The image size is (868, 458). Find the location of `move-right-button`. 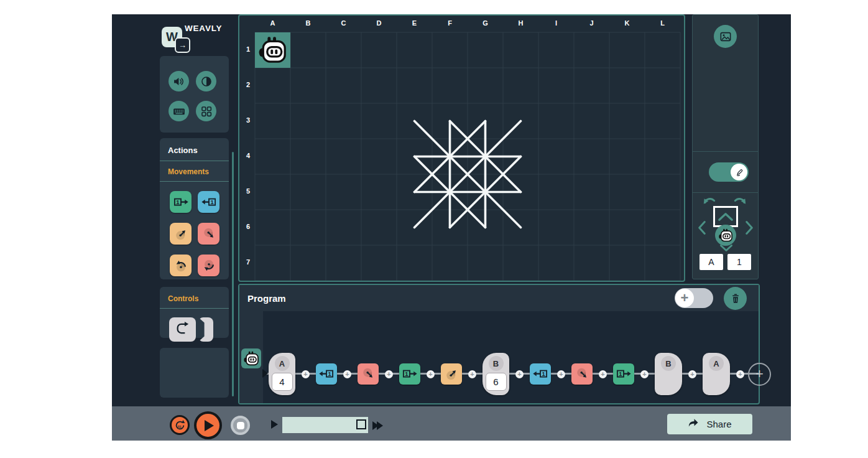

move-right-button is located at coordinates (749, 228).